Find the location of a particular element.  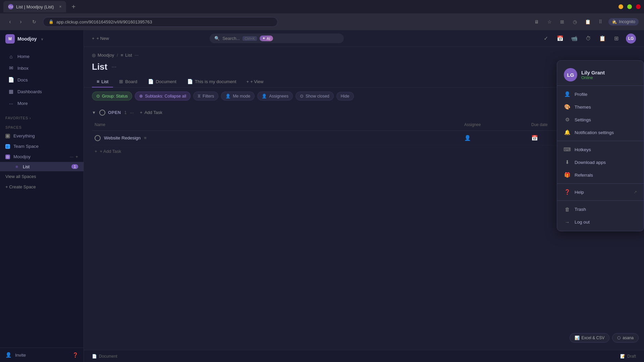

close-button is located at coordinates (638, 7).